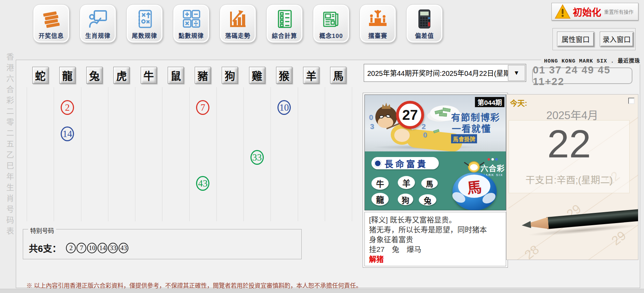  What do you see at coordinates (176, 75) in the screenshot?
I see `zodiac-button: 鼠` at bounding box center [176, 75].